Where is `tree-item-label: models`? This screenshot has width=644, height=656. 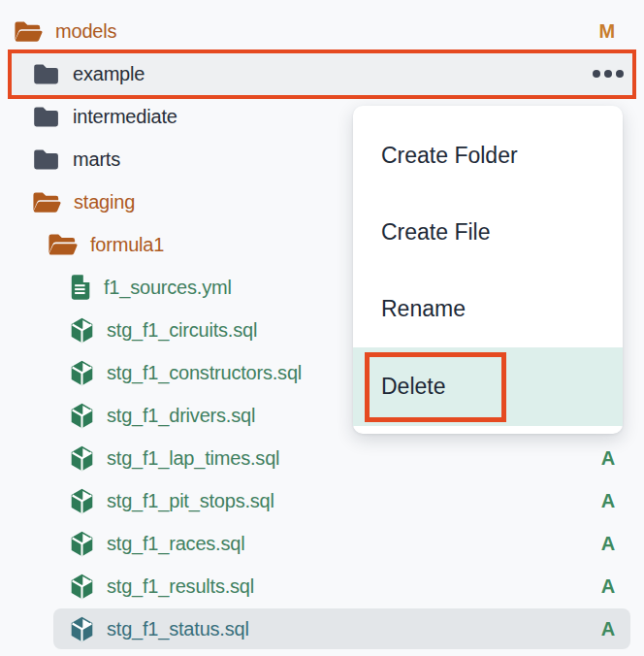
tree-item-label: models is located at coordinates (85, 31).